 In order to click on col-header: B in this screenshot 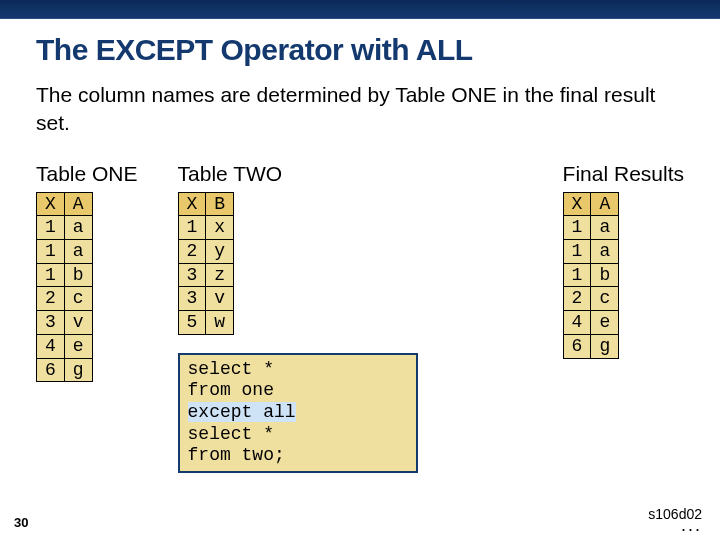, I will do `click(220, 204)`.